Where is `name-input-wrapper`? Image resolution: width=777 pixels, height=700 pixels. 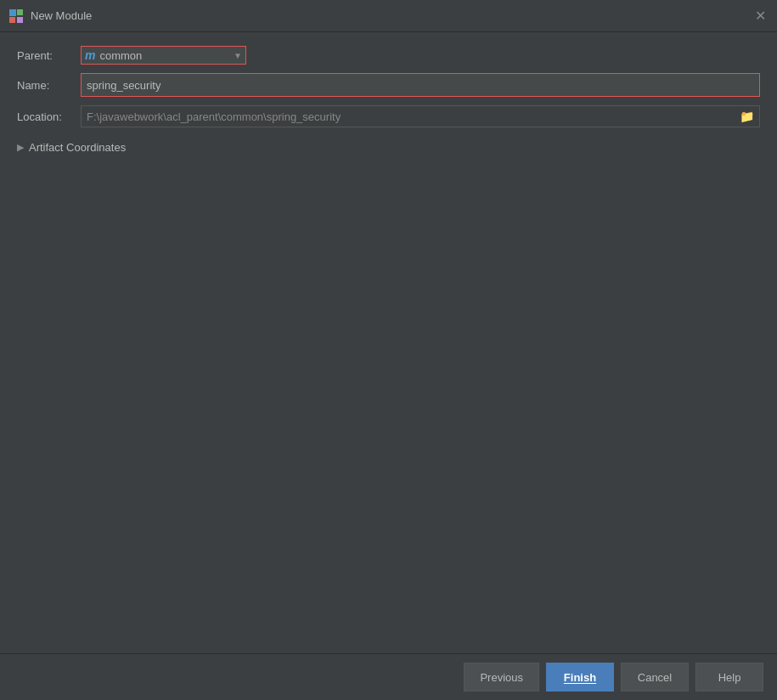
name-input-wrapper is located at coordinates (420, 85).